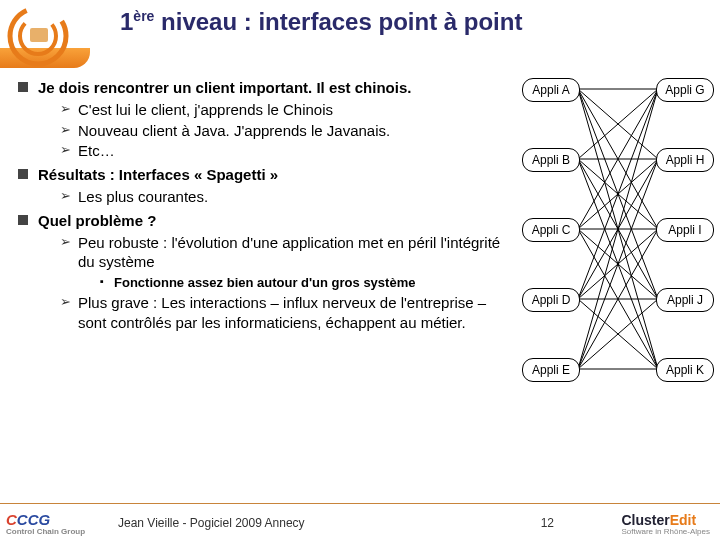 Image resolution: width=720 pixels, height=540 pixels. Describe the element at coordinates (289, 313) in the screenshot. I see `bullet-3-sub-2: Plus grave : Les interactions – influx n…` at that location.